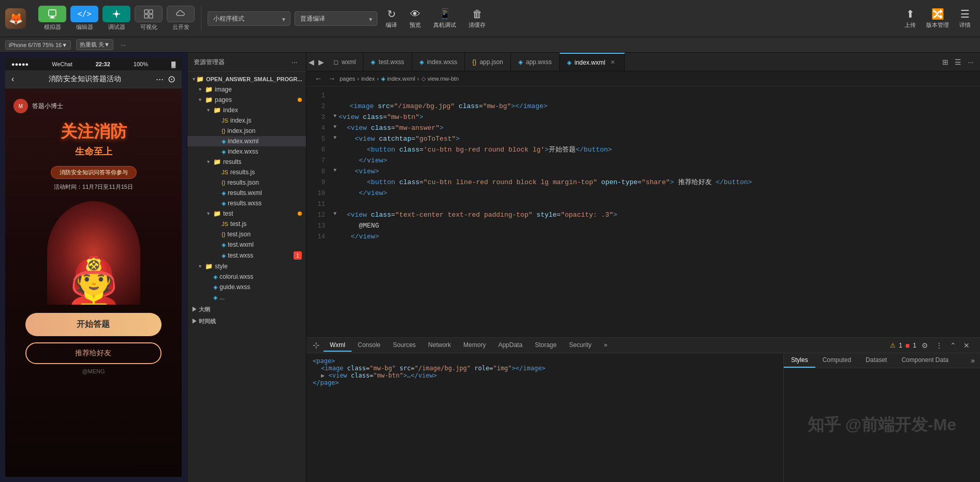 Image resolution: width=980 pixels, height=482 pixels. What do you see at coordinates (338, 345) in the screenshot?
I see `devtools-tab-wxml: Wxml` at bounding box center [338, 345].